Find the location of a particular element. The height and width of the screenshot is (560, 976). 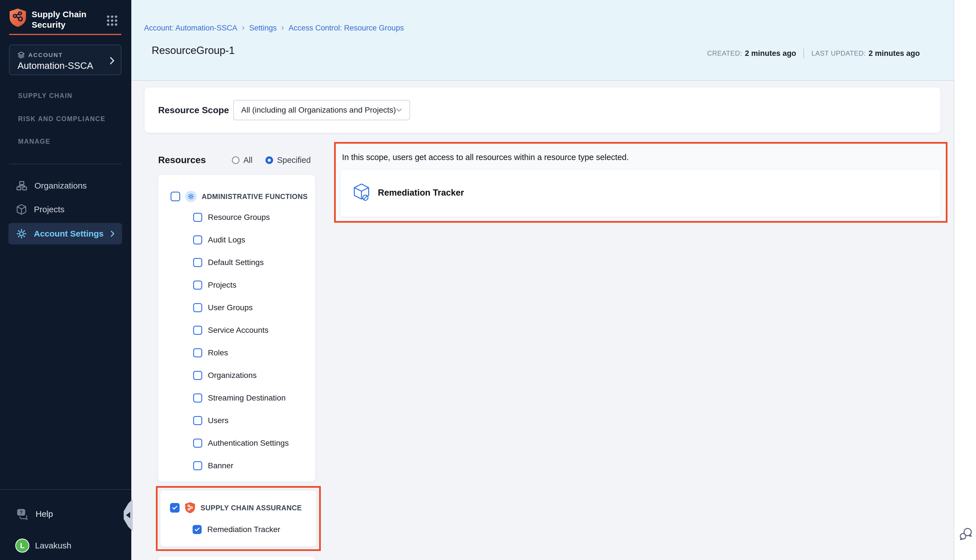

checkbox-item-authentication-settings: Authentication Settings is located at coordinates (241, 443).